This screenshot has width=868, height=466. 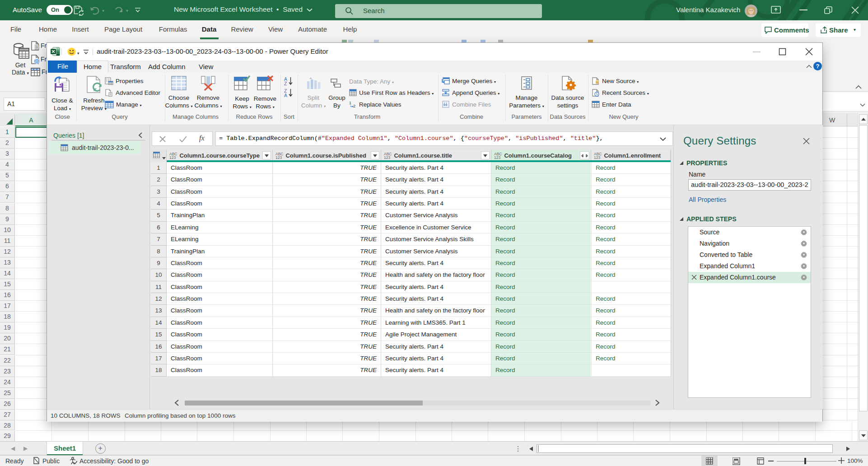 I want to click on svg-text: Z, so click(x=285, y=84).